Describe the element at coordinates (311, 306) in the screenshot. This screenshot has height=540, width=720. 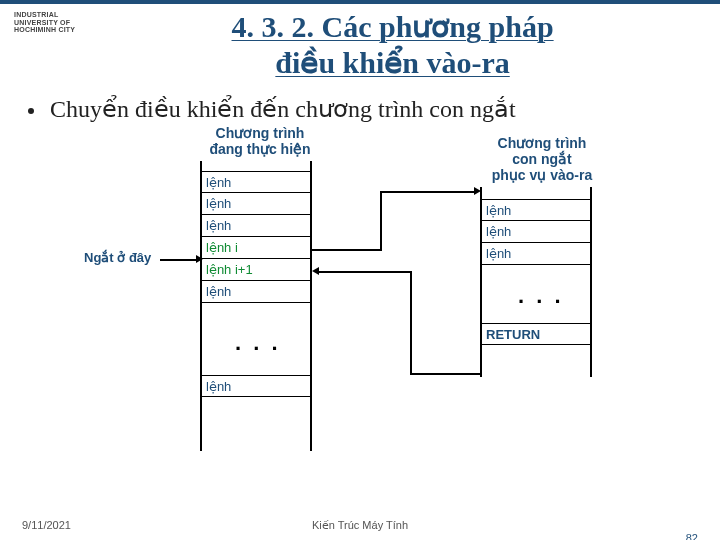
I see `left-rail-r` at that location.